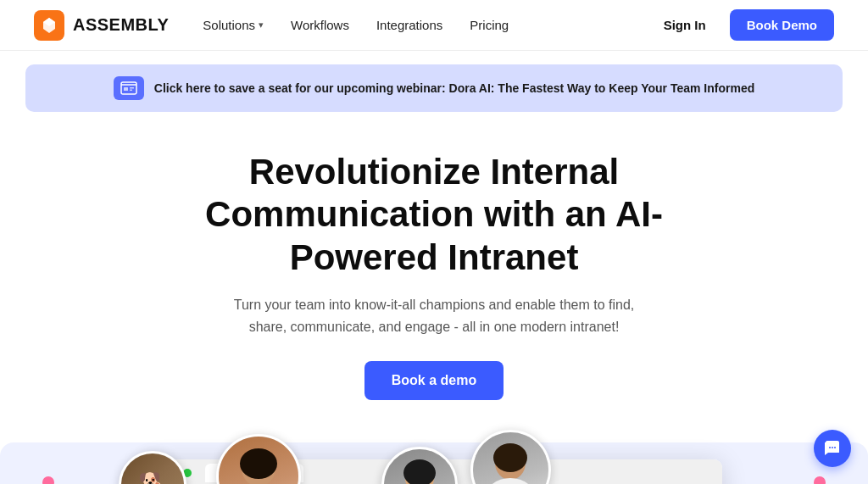  What do you see at coordinates (320, 25) in the screenshot?
I see `nav-workflows: Workflows` at bounding box center [320, 25].